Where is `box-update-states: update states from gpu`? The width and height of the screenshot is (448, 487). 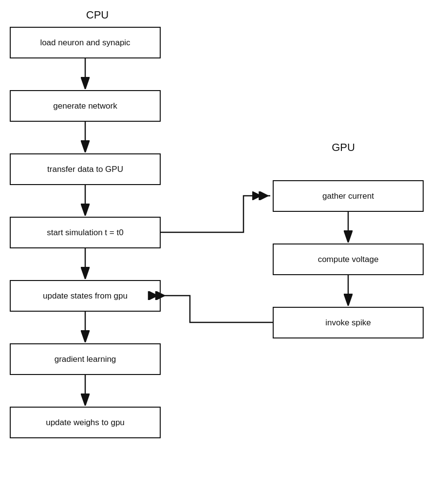 box-update-states: update states from gpu is located at coordinates (85, 296).